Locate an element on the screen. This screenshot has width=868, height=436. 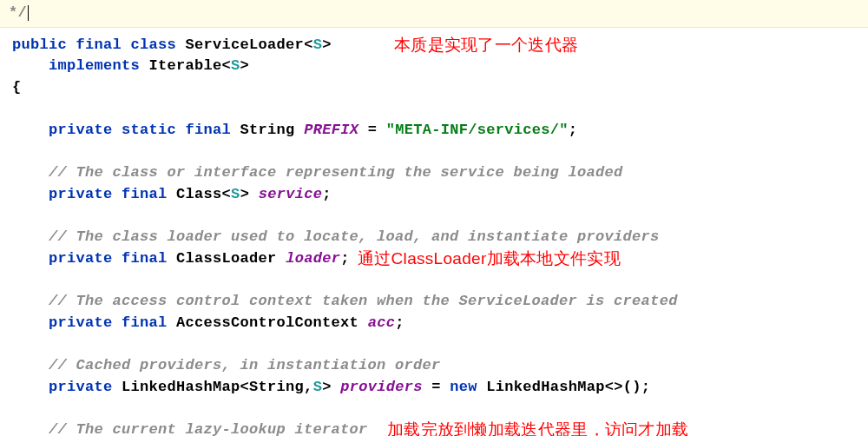
diamond-call: <>(); is located at coordinates (628, 387).